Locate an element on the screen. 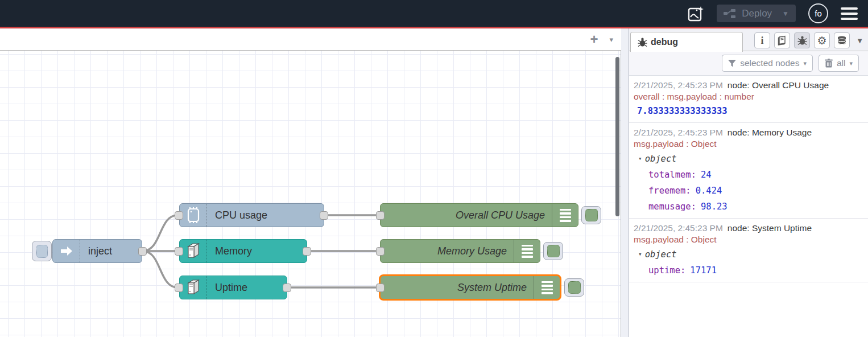 Image resolution: width=868 pixels, height=337 pixels. tab-config-button: ⚙ is located at coordinates (822, 40).